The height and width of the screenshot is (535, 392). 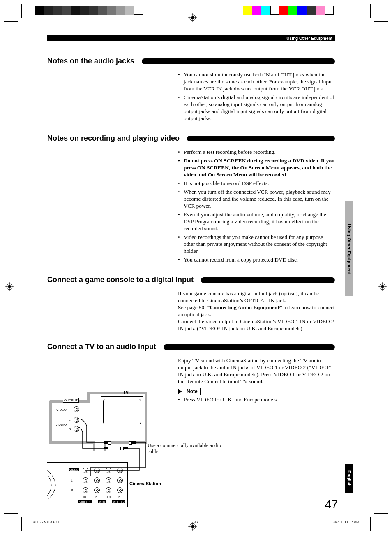 What do you see at coordinates (85, 502) in the screenshot?
I see `panel-video1: VIDEO 1` at bounding box center [85, 502].